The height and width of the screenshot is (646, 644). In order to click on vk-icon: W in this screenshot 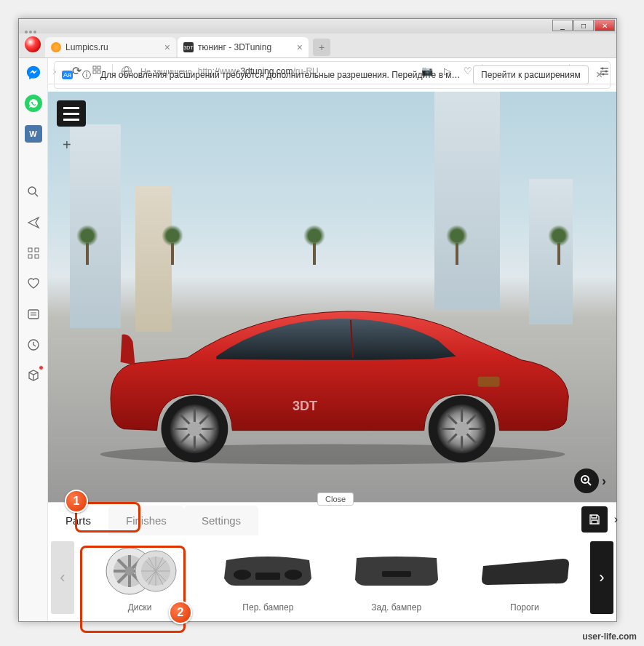, I will do `click(33, 134)`.